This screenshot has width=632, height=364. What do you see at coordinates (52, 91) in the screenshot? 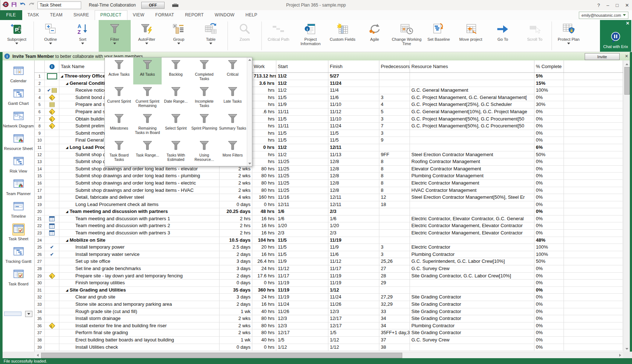
I see `cell-info-indicators: ✔` at bounding box center [52, 91].